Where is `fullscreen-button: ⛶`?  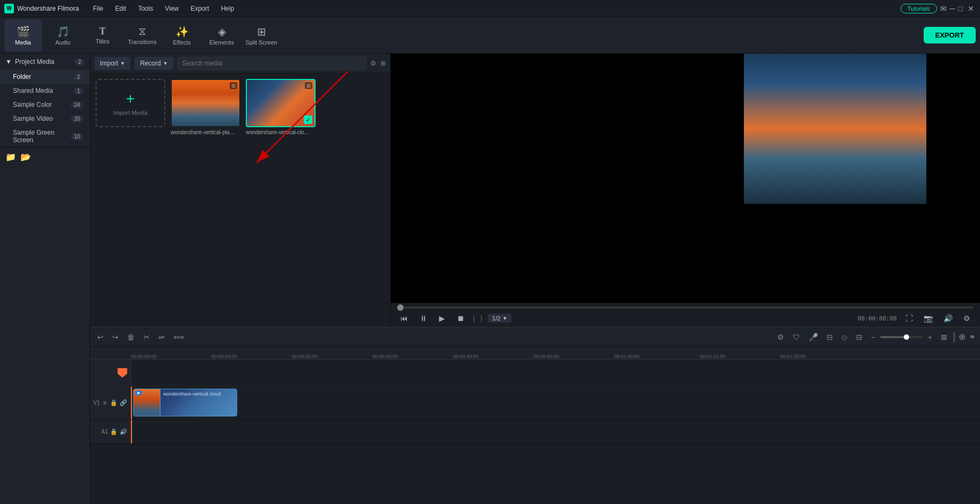 fullscreen-button: ⛶ is located at coordinates (909, 318).